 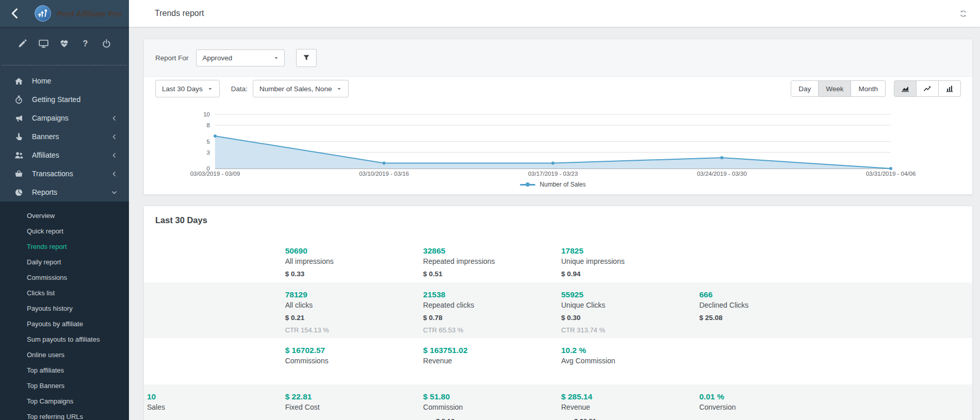 What do you see at coordinates (64, 308) in the screenshot?
I see `sidebar-subitem-payouts-history: Payouts history` at bounding box center [64, 308].